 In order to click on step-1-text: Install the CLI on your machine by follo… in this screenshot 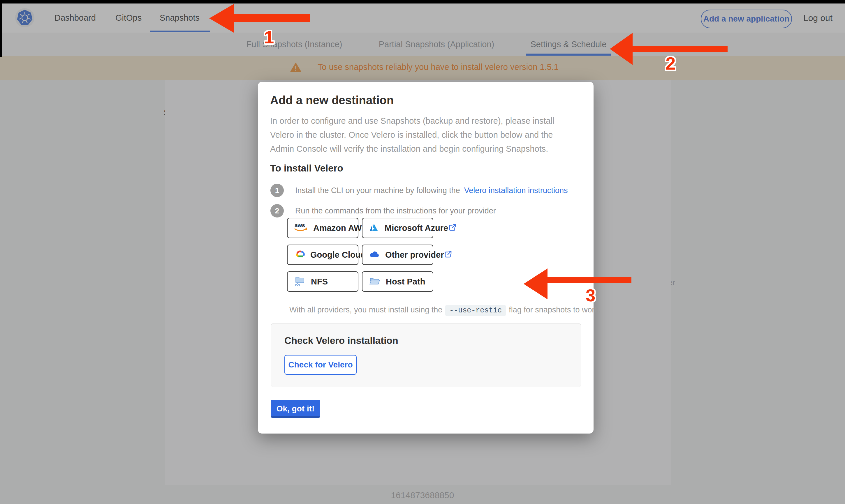, I will do `click(432, 191)`.